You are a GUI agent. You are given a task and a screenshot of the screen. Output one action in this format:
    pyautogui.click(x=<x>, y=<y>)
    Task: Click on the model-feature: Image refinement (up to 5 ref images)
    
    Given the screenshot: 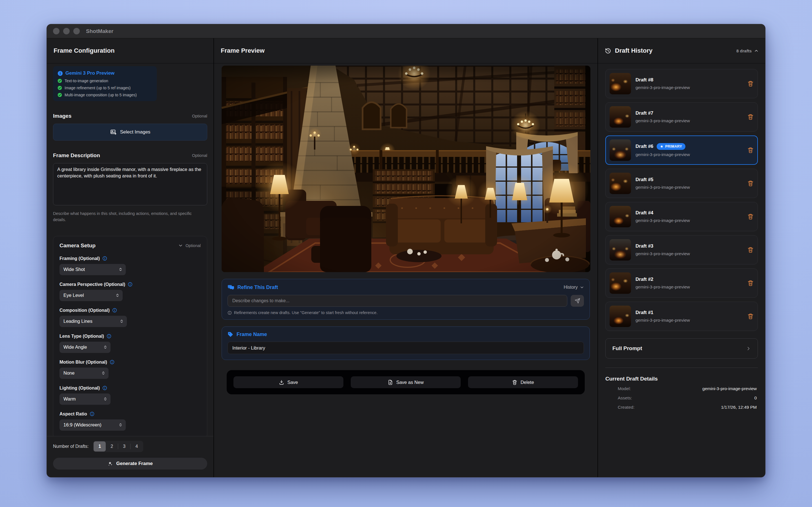 What is the action you would take?
    pyautogui.click(x=105, y=88)
    